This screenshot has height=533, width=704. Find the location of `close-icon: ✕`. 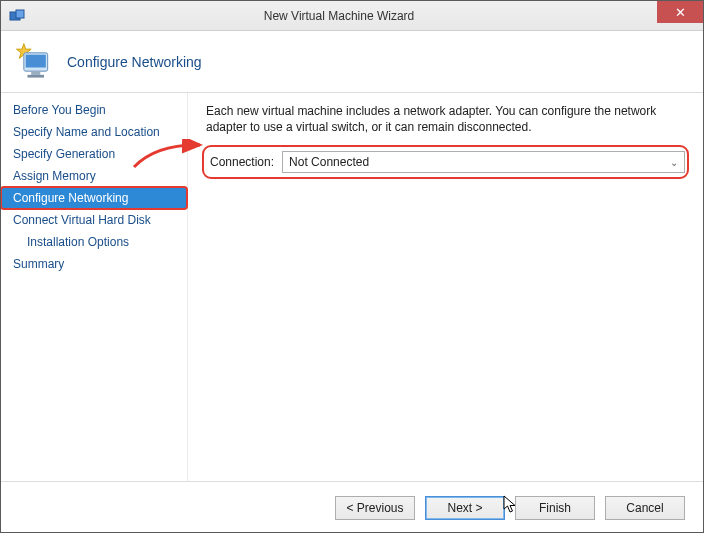

close-icon: ✕ is located at coordinates (680, 12).